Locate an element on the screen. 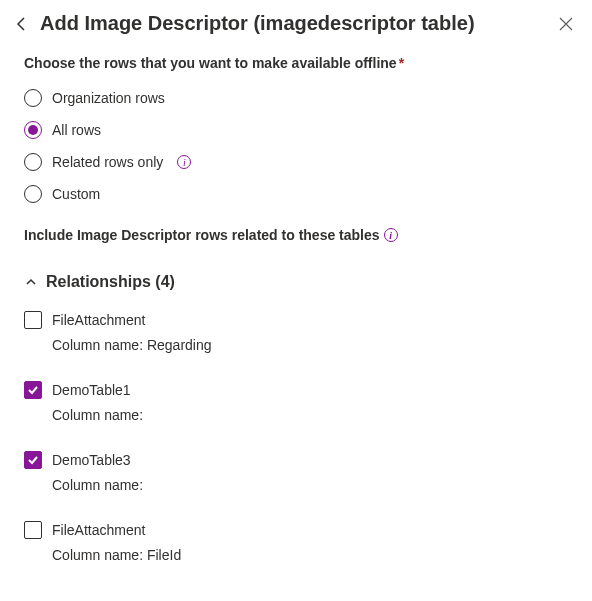 The image size is (592, 601). radio-label: Related rows only is located at coordinates (108, 162).